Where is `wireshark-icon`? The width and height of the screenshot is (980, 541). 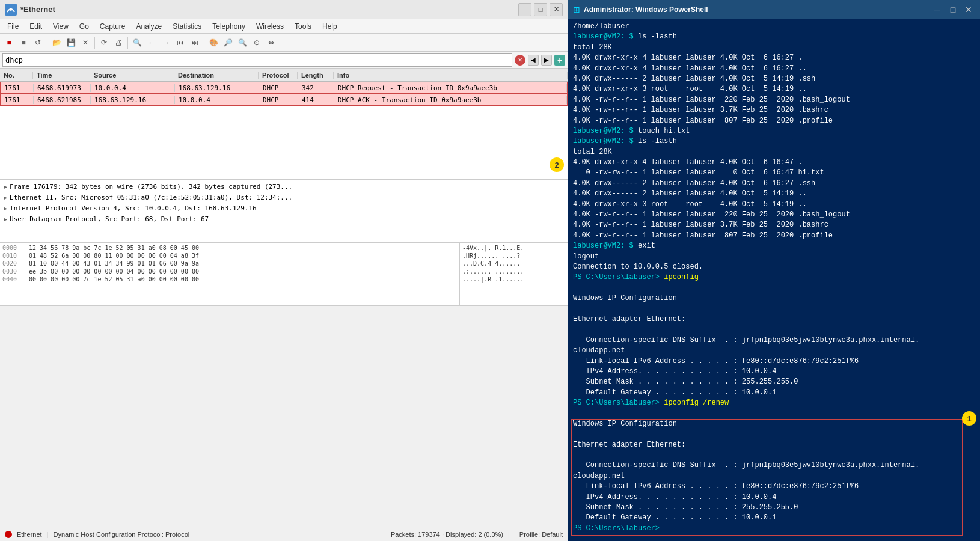 wireshark-icon is located at coordinates (11, 10).